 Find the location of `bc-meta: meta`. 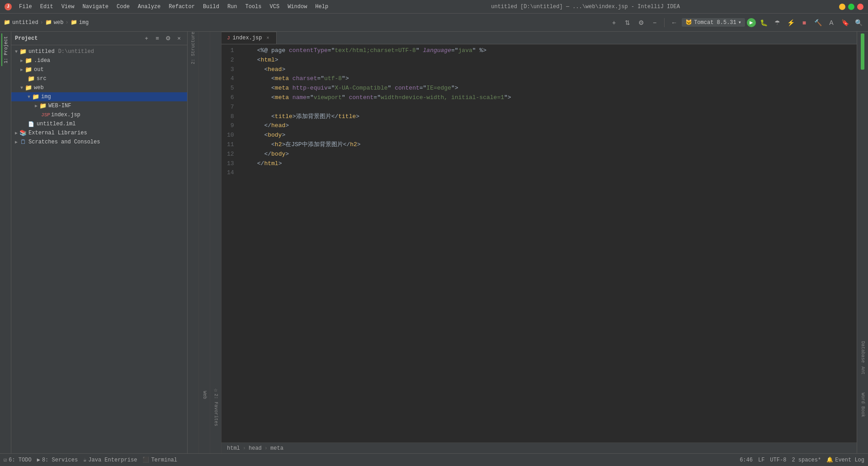

bc-meta: meta is located at coordinates (277, 448).